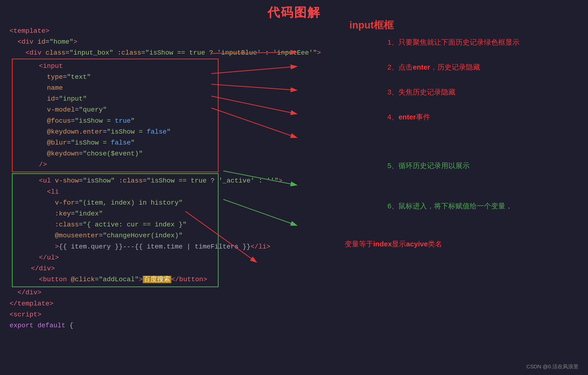 The image size is (588, 375). What do you see at coordinates (450, 206) in the screenshot?
I see `annotation-6: 6、鼠标进入，将下标赋值给一个变量，` at bounding box center [450, 206].